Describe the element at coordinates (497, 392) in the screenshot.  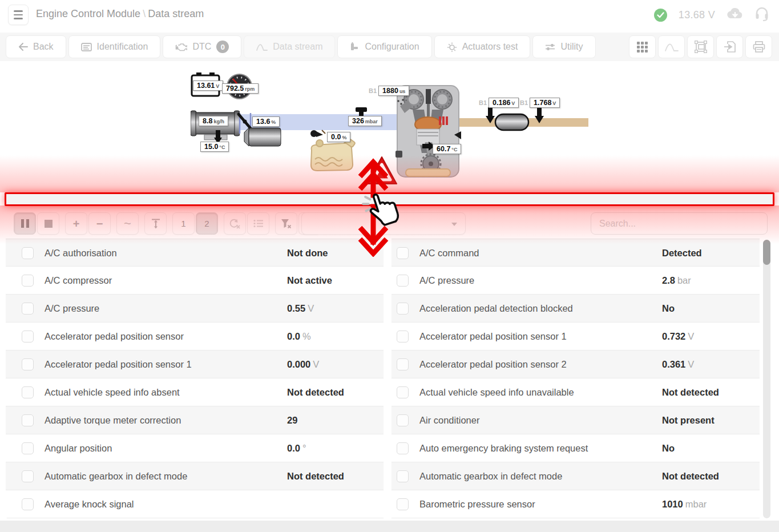
I see `parameter-name: Actual vehicle speed info unavailable` at that location.